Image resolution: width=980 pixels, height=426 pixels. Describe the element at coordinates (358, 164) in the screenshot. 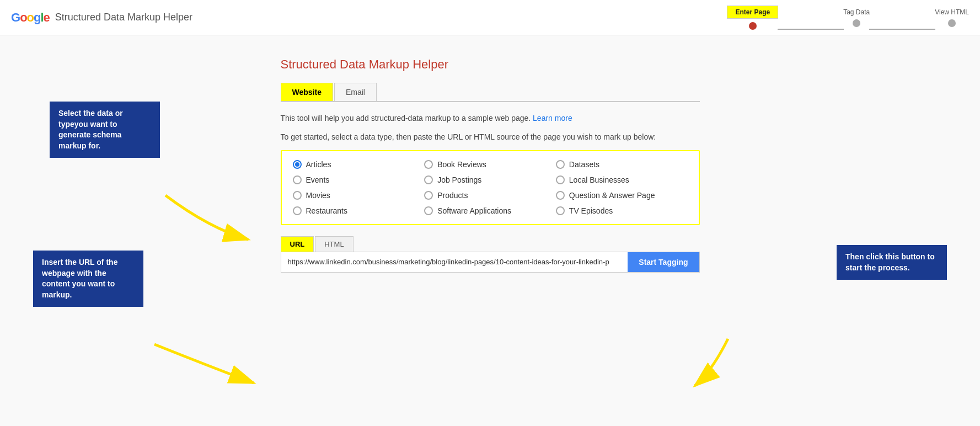

I see `radio-option-articles: Articles` at that location.